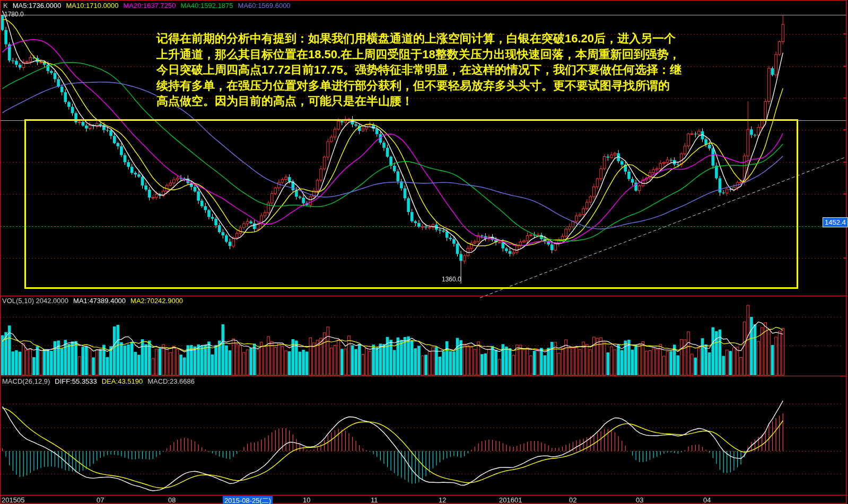 This screenshot has width=848, height=504. I want to click on axis-label-4: 10, so click(307, 500).